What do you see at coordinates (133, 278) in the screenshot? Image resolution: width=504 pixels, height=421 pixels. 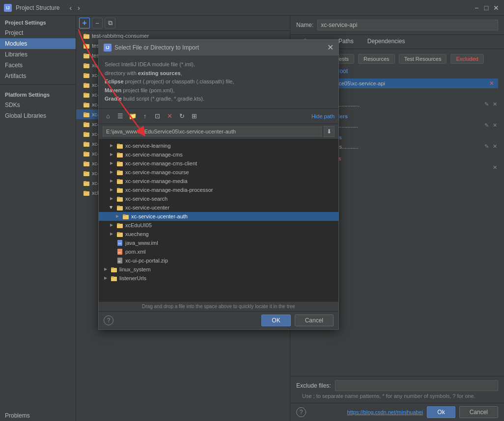 I see `tree-item-label: listenerUrls` at bounding box center [133, 278].